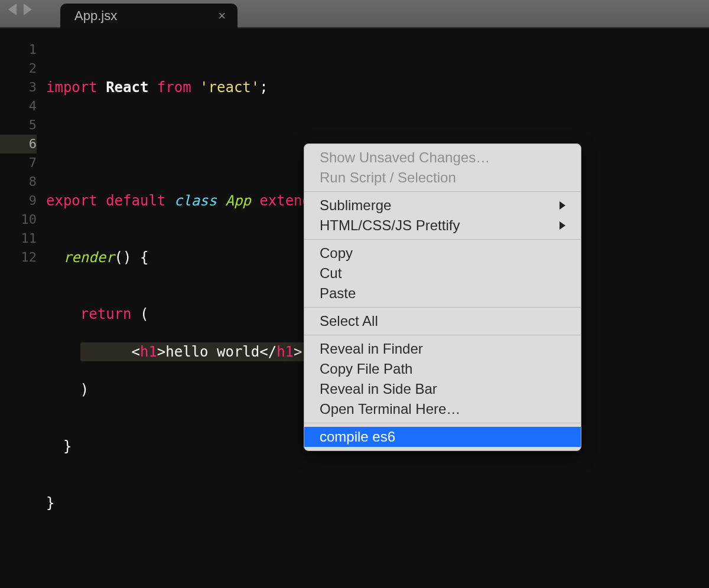 This screenshot has height=588, width=709. I want to click on menu-item-label: Open Terminal Here…, so click(390, 409).